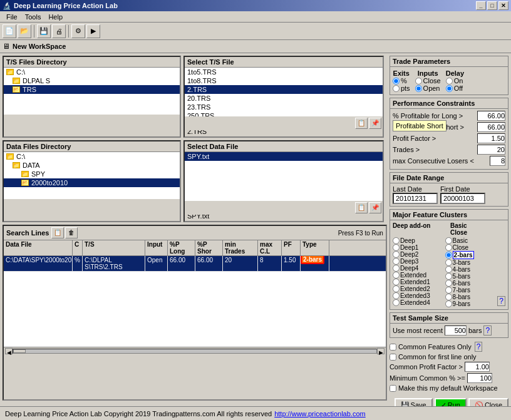 The width and height of the screenshot is (511, 420). I want to click on cluster-ext1-radio, so click(396, 282).